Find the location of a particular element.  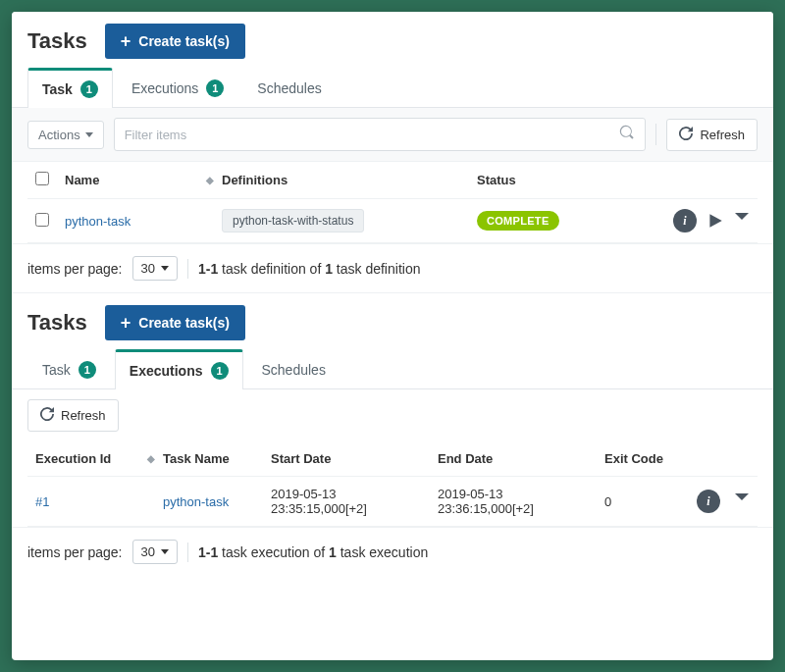

tabs-1: Task 1 Executions 1 Schedules is located at coordinates (392, 87).